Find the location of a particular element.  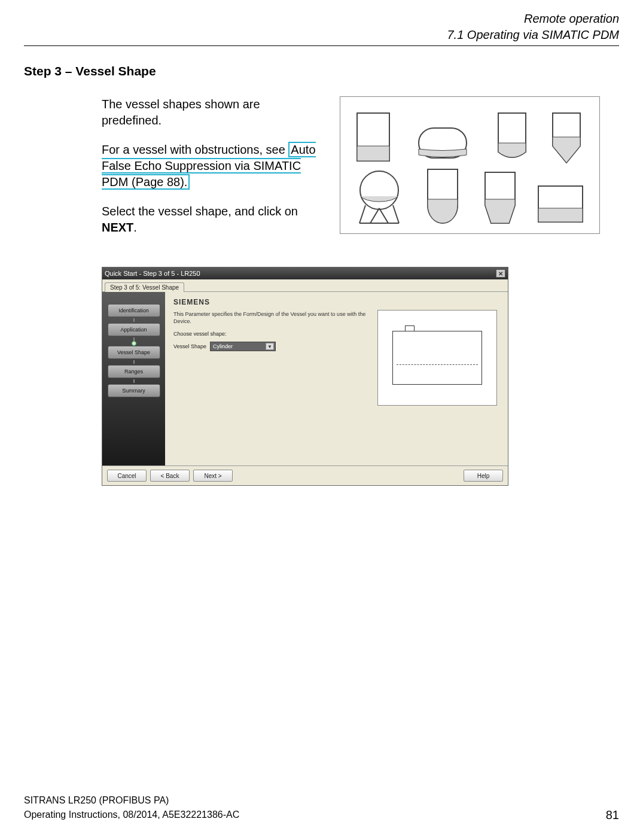

chapter-title: Remote operation is located at coordinates (322, 19).